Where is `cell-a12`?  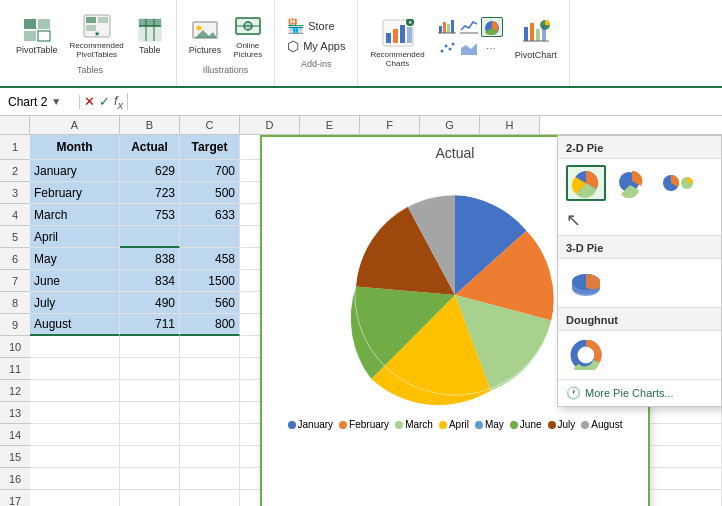 cell-a12 is located at coordinates (75, 391).